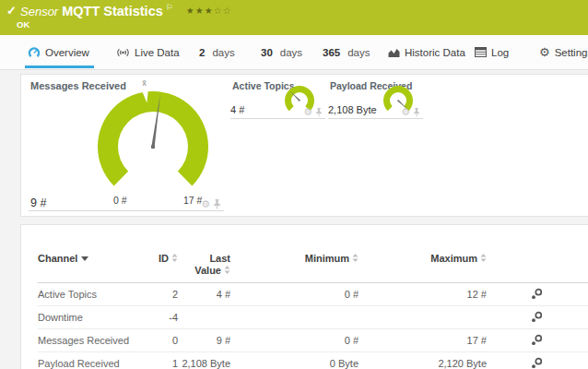 The image size is (588, 369). I want to click on tab-label: Settings, so click(571, 53).